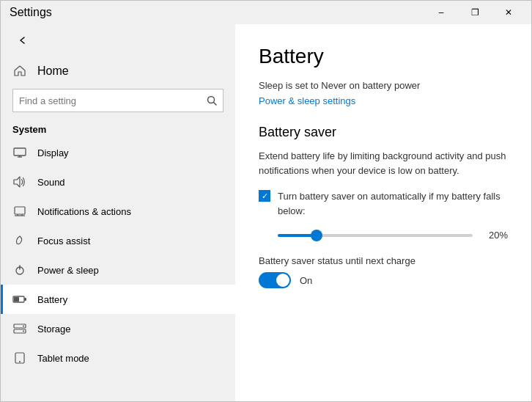 The width and height of the screenshot is (532, 402). Describe the element at coordinates (20, 241) in the screenshot. I see `focus-icon` at that location.